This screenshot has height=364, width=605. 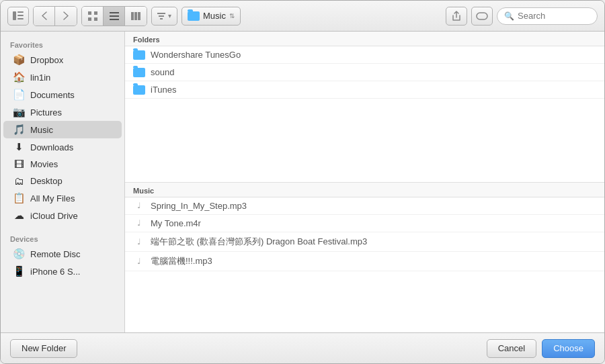 What do you see at coordinates (19, 198) in the screenshot?
I see `all-files-icon: 📋` at bounding box center [19, 198].